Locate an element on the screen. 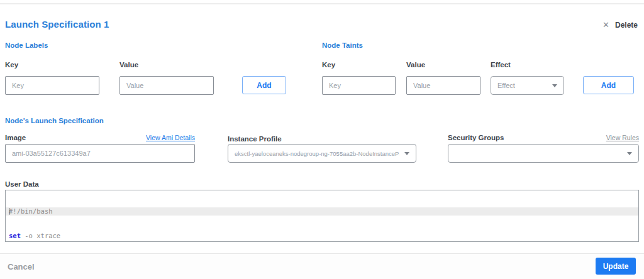 The image size is (644, 279). view-rules-link: View Rules is located at coordinates (623, 138).